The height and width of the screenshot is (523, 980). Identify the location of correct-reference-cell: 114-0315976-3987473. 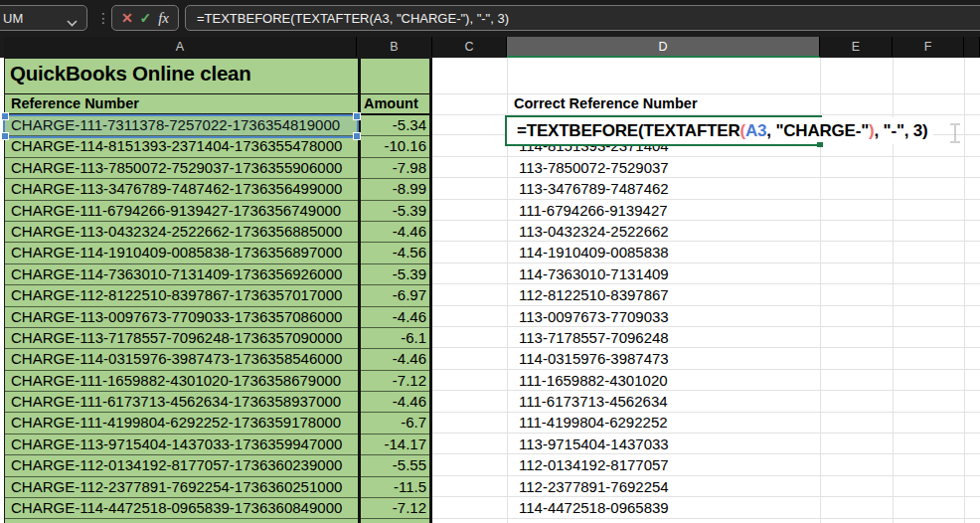
(664, 358).